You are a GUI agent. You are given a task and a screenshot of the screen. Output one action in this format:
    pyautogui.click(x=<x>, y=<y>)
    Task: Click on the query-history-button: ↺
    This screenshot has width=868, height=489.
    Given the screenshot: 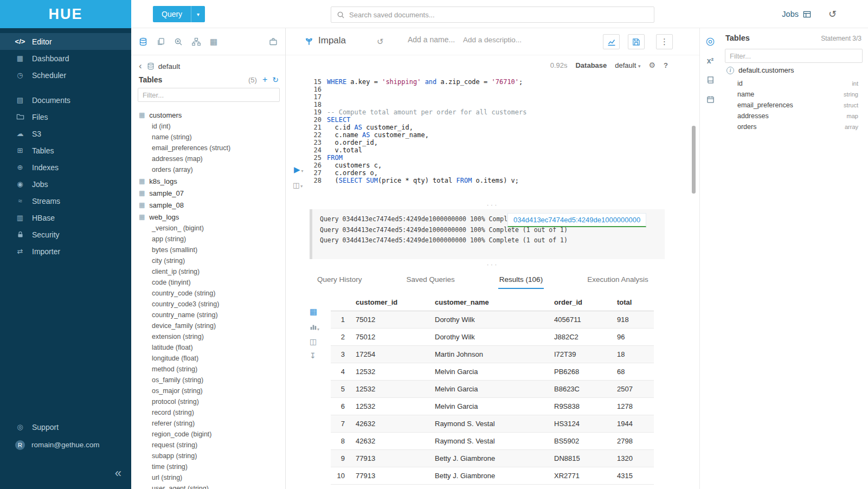 What is the action you would take?
    pyautogui.click(x=833, y=14)
    